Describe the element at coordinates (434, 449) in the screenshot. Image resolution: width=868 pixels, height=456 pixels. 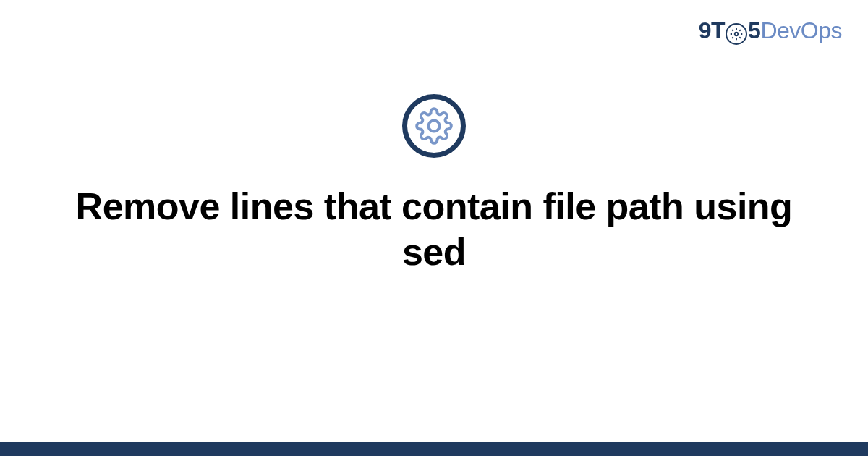
I see `footer-accent-bar` at that location.